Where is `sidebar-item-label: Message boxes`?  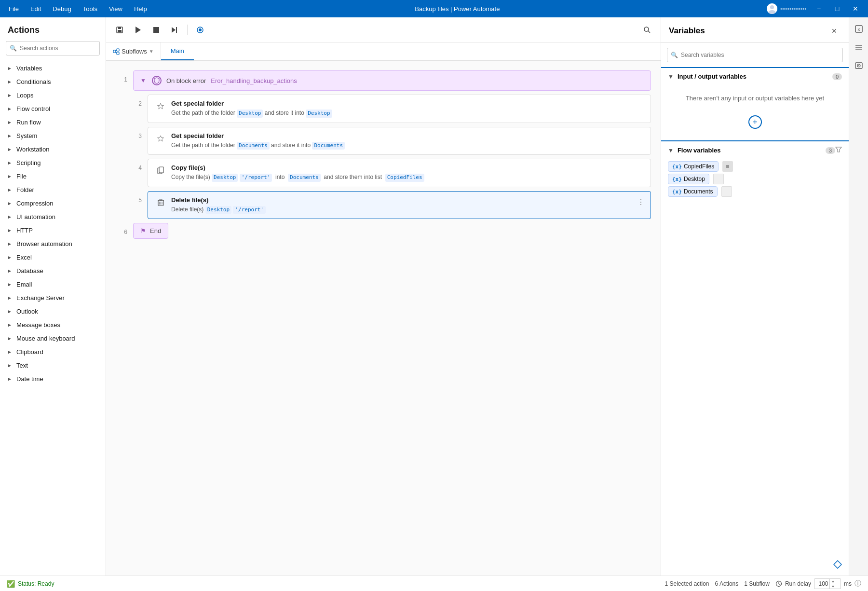
sidebar-item-label: Message boxes is located at coordinates (39, 325).